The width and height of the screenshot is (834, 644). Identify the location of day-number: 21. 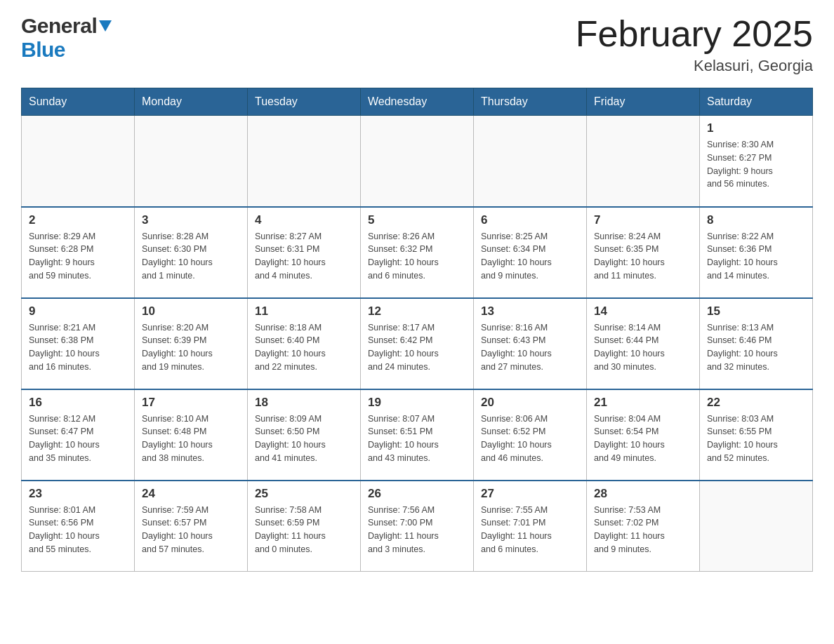
(643, 403).